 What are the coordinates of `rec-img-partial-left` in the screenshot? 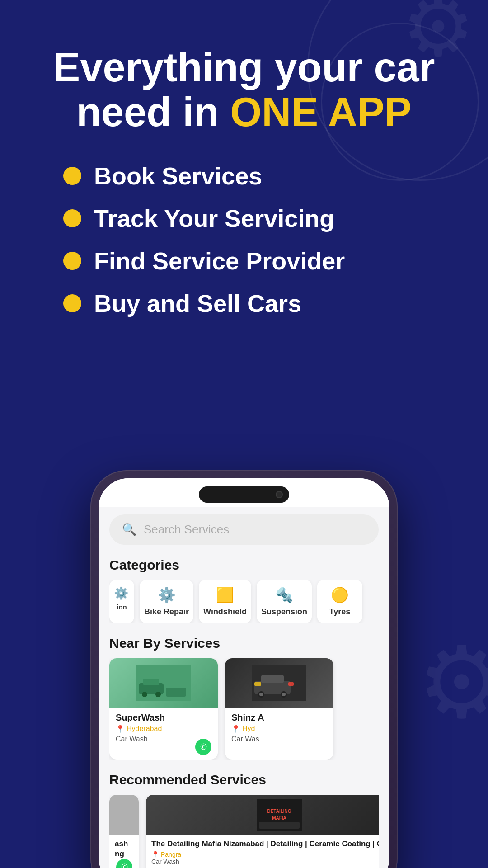 It's located at (124, 815).